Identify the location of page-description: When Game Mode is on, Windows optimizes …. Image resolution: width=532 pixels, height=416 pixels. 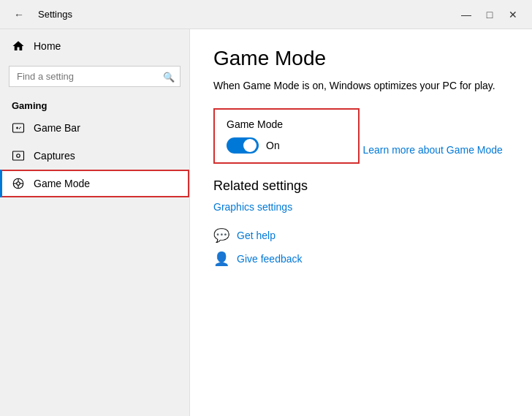
(361, 86).